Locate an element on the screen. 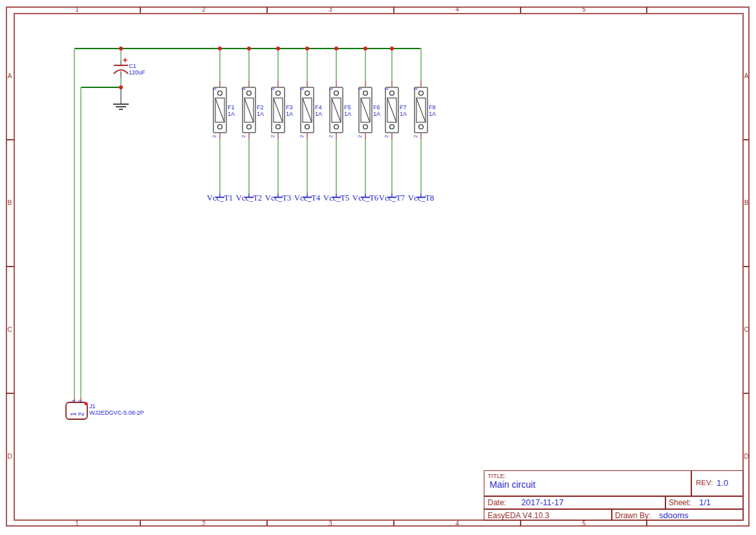  drawn-by-value: sdooms is located at coordinates (674, 515).